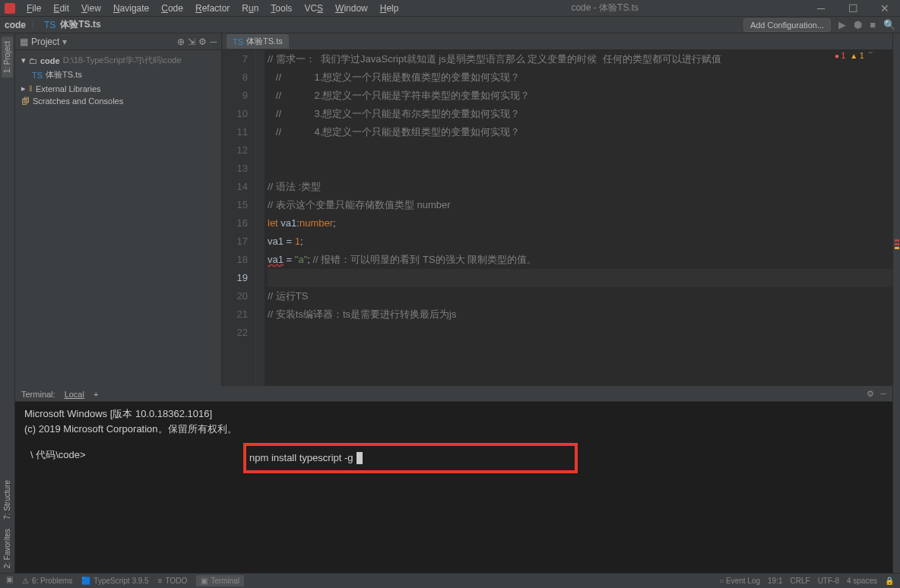 The image size is (900, 588). What do you see at coordinates (119, 74) in the screenshot?
I see `tree-file: TS 体验TS.ts` at bounding box center [119, 74].